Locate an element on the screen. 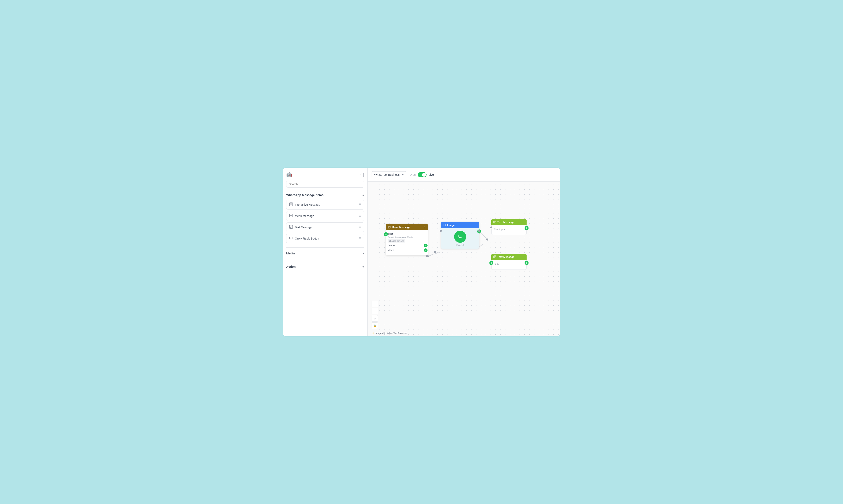 The height and width of the screenshot is (504, 843). menu-node-title: Menu Message is located at coordinates (401, 227).